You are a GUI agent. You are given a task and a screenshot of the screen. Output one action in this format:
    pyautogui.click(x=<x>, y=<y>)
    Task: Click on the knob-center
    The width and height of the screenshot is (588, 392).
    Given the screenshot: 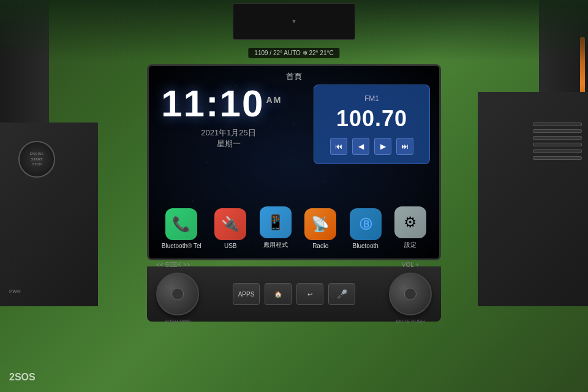 What is the action you would take?
    pyautogui.click(x=178, y=294)
    